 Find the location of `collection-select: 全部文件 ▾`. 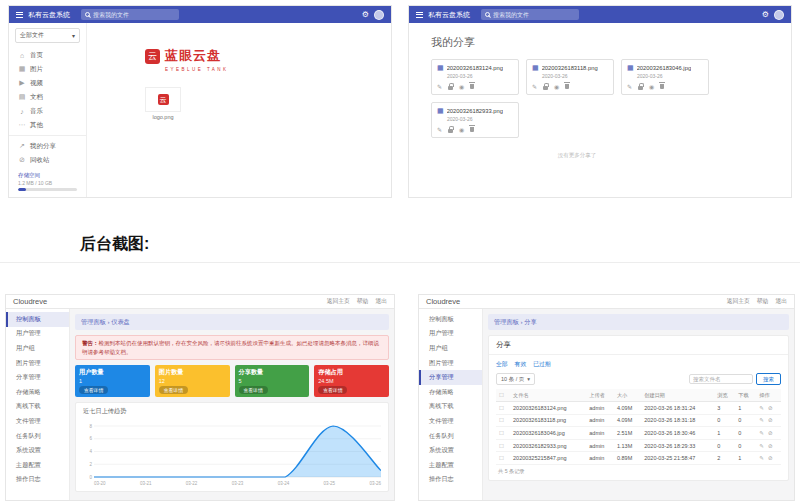

collection-select: 全部文件 ▾ is located at coordinates (48, 36).